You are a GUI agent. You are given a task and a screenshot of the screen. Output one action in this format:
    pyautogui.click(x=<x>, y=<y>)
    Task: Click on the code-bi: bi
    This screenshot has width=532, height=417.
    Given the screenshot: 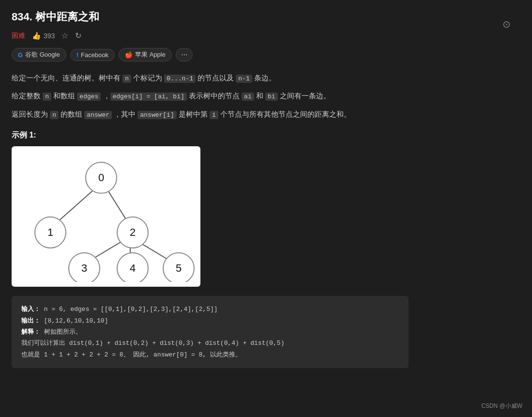 What is the action you would take?
    pyautogui.click(x=272, y=97)
    